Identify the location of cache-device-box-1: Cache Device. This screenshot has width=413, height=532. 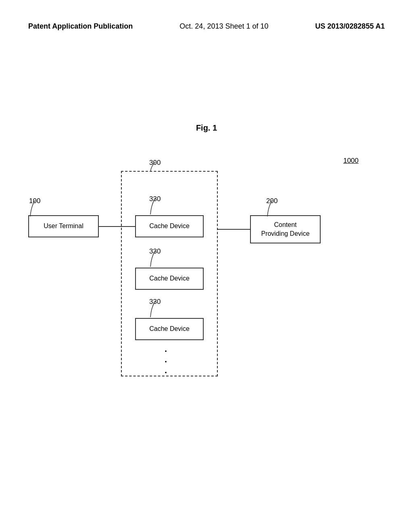
(169, 227).